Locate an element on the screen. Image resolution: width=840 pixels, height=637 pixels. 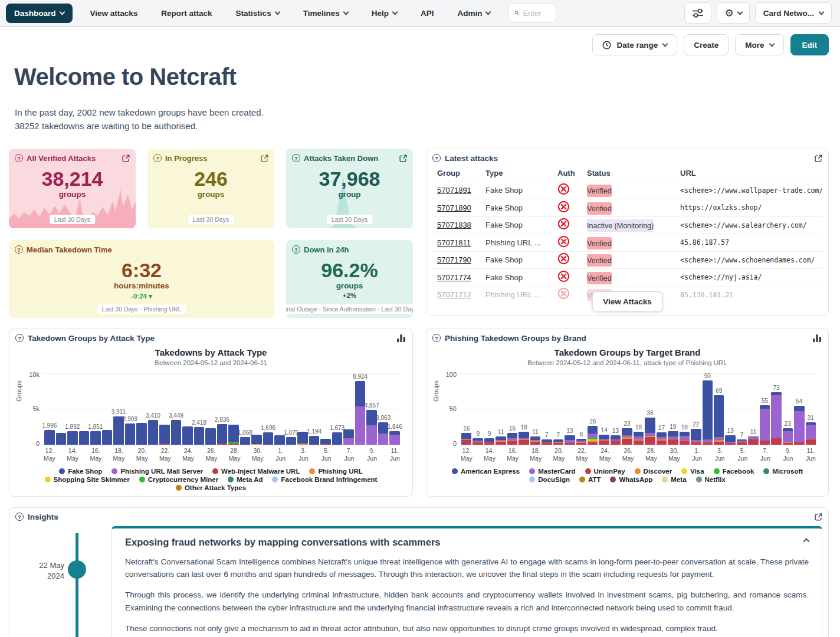
bar-value-label: 16 is located at coordinates (466, 428).